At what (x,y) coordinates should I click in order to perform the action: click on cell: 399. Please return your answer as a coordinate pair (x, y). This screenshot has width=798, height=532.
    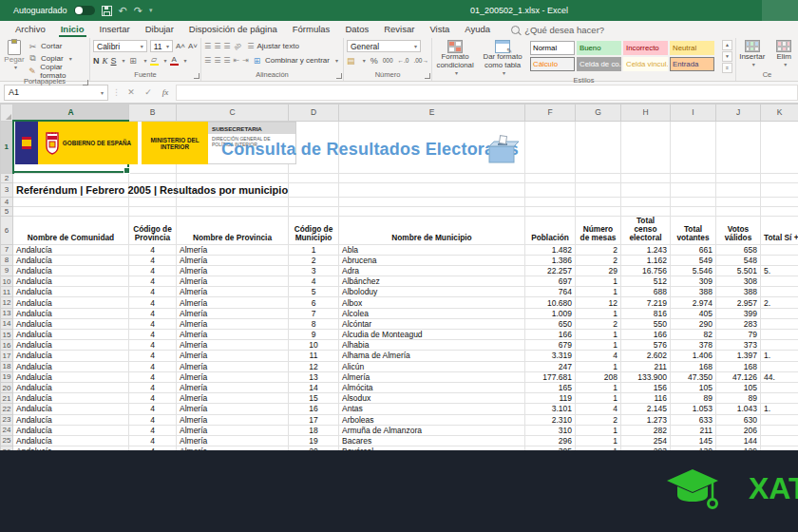
    Looking at the image, I should click on (739, 314).